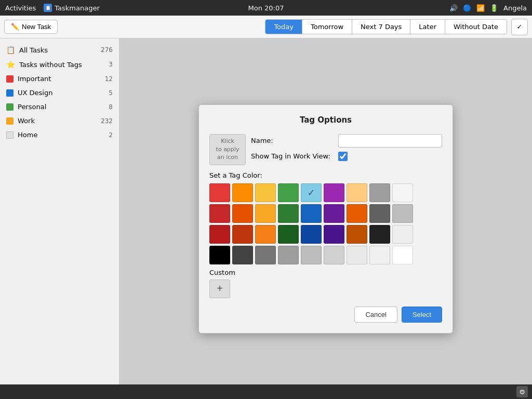 This screenshot has width=532, height=399. Describe the element at coordinates (220, 214) in the screenshot. I see `color-swatch-red-mid` at that location.